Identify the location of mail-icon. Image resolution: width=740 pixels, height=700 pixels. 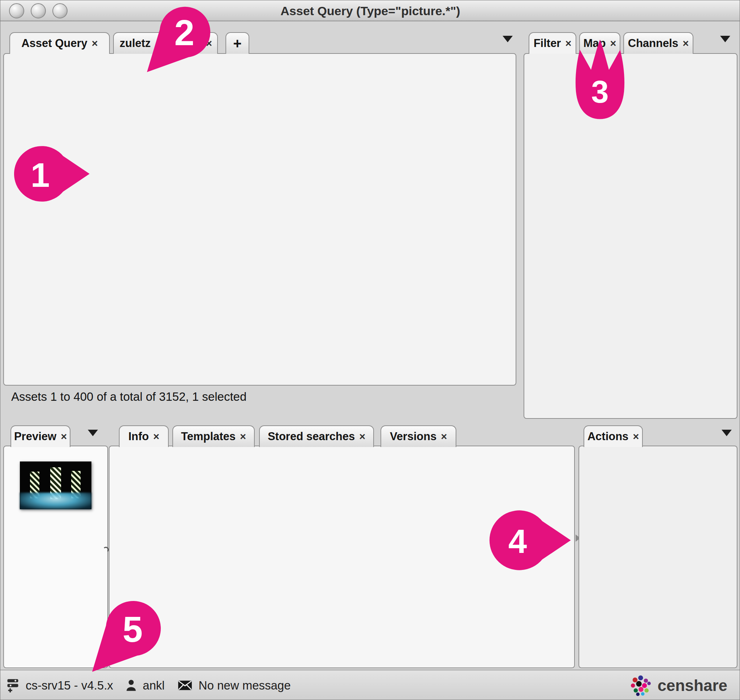
(185, 685).